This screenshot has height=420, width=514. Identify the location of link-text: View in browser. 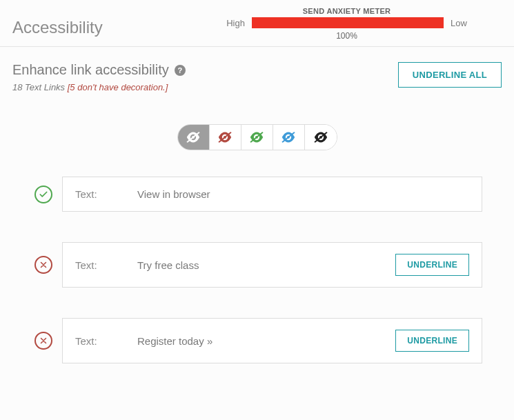
(304, 194).